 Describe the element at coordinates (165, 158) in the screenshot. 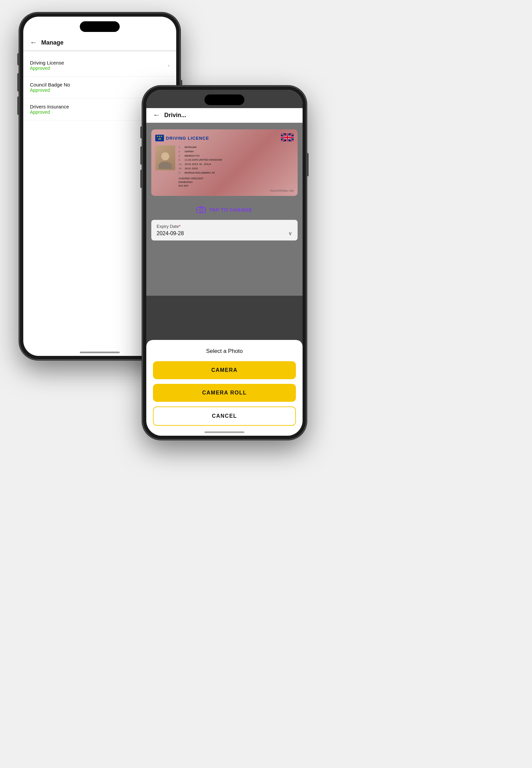

I see `person-silhouette` at that location.